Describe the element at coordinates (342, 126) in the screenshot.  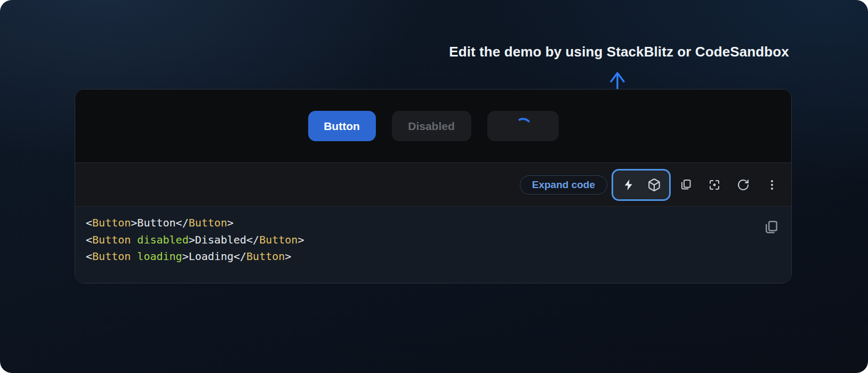
I see `demo-button-primary: Button` at that location.